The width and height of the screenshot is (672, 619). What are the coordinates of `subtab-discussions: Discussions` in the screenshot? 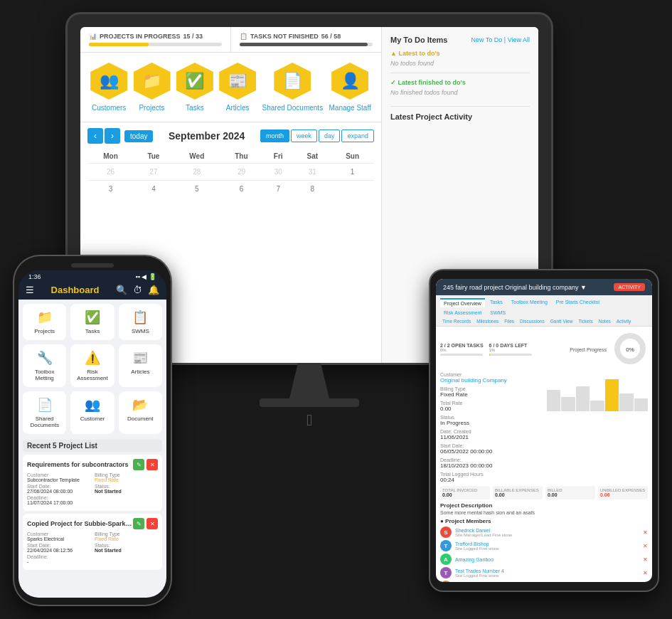 It's located at (532, 322).